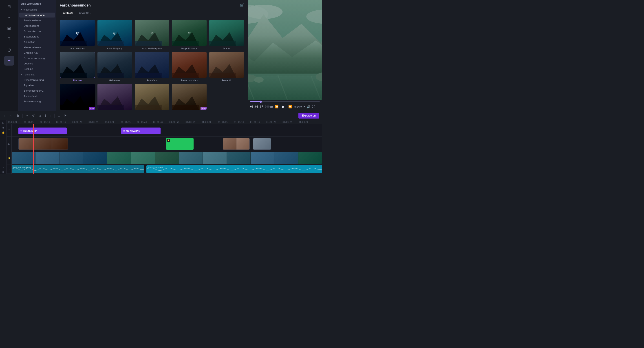 The height and width of the screenshot is (348, 644). Describe the element at coordinates (37, 58) in the screenshot. I see `tools-item-szenenerkennung: Szenenerkennung` at that location.